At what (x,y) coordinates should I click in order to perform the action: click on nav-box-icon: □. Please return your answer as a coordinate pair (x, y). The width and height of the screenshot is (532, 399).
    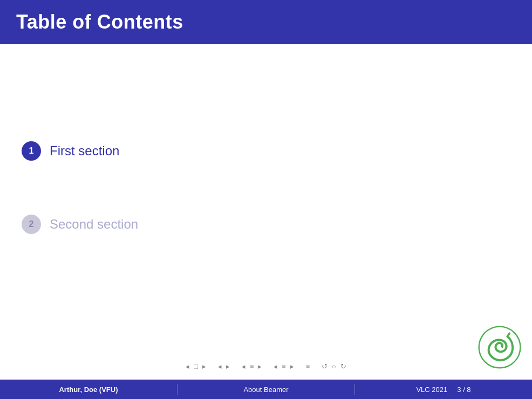
    Looking at the image, I should click on (196, 367).